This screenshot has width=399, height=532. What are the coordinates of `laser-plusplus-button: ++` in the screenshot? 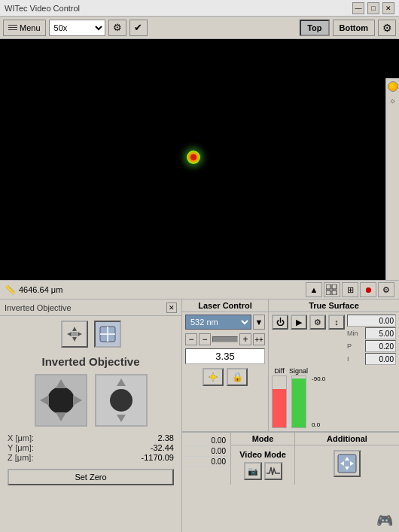 It's located at (259, 339).